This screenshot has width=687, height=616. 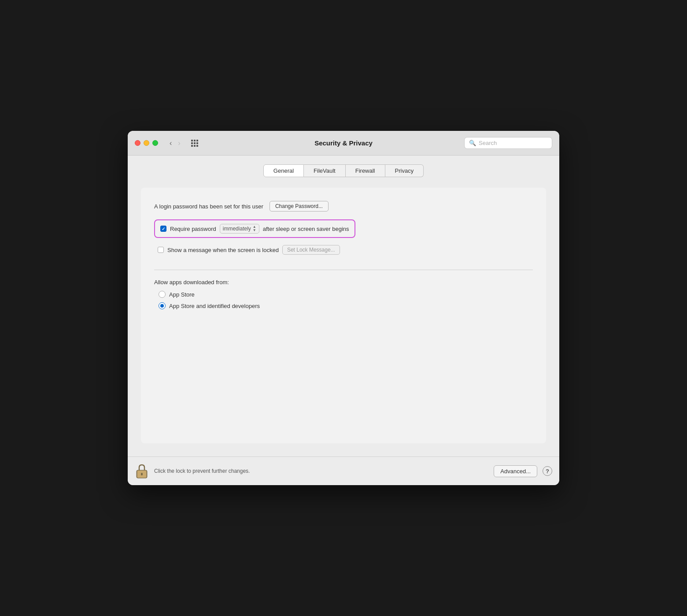 I want to click on navigation-buttons: ‹ ›, so click(x=175, y=143).